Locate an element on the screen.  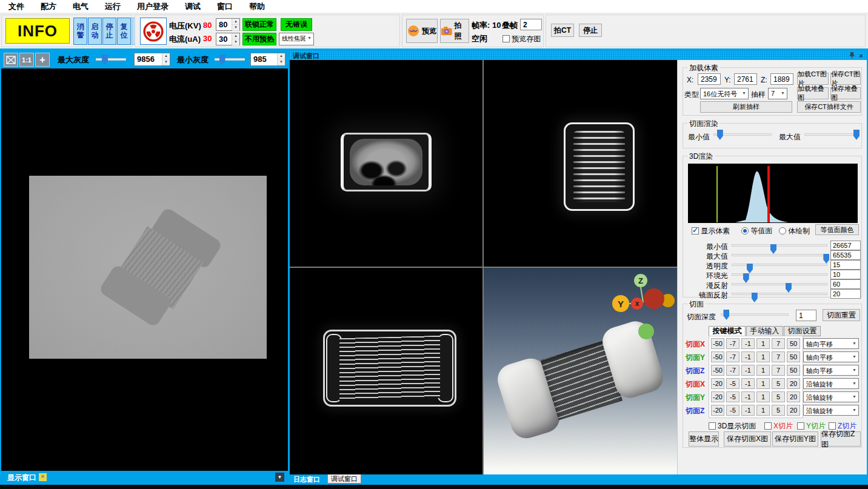
tab-close-icon: × is located at coordinates (42, 477).